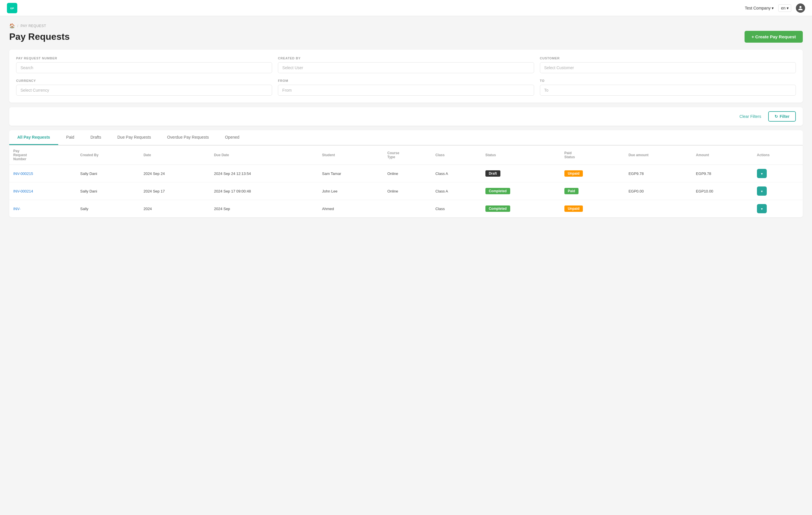 Image resolution: width=812 pixels, height=515 pixels. What do you see at coordinates (42, 209) in the screenshot?
I see `row-inv-number: INV-` at bounding box center [42, 209].